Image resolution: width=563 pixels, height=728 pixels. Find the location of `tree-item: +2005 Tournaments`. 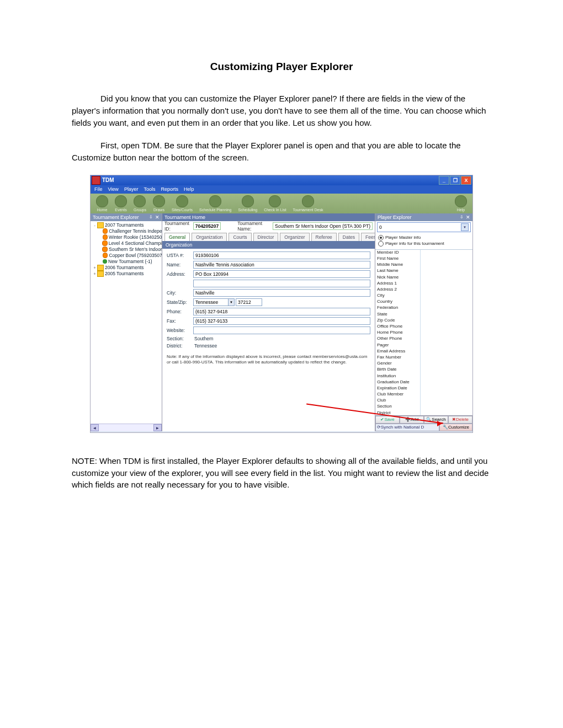

tree-item: +2005 Tournaments is located at coordinates (127, 274).